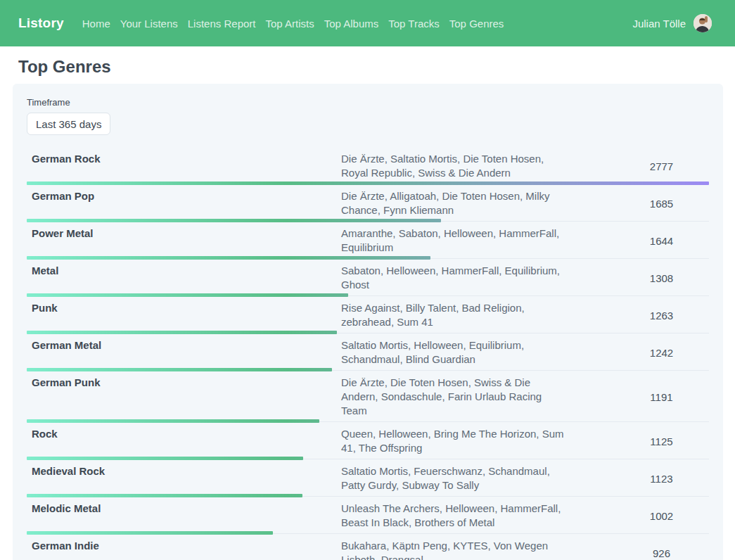 The height and width of the screenshot is (560, 735). Describe the element at coordinates (661, 553) in the screenshot. I see `genre-count: 926` at that location.